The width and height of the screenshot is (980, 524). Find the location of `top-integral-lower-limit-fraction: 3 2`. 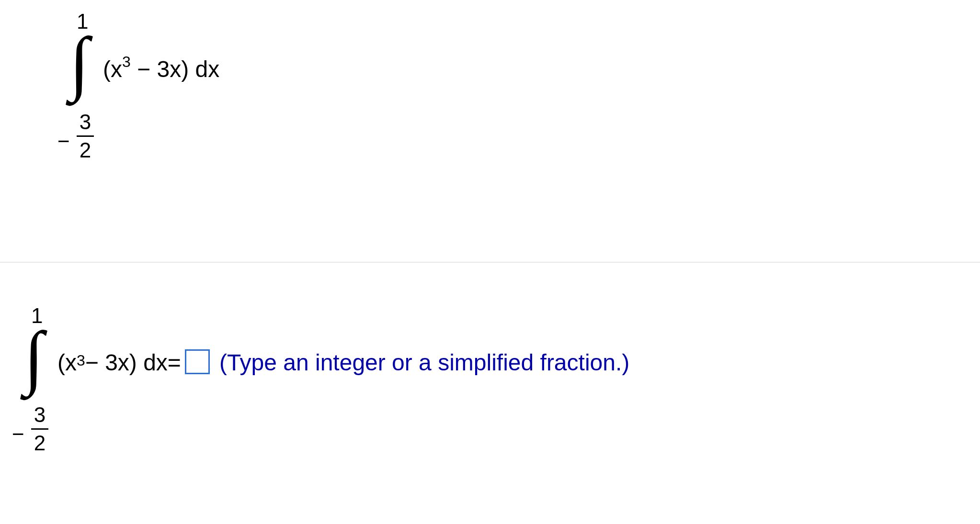

top-integral-lower-limit-fraction: 3 2 is located at coordinates (85, 136).